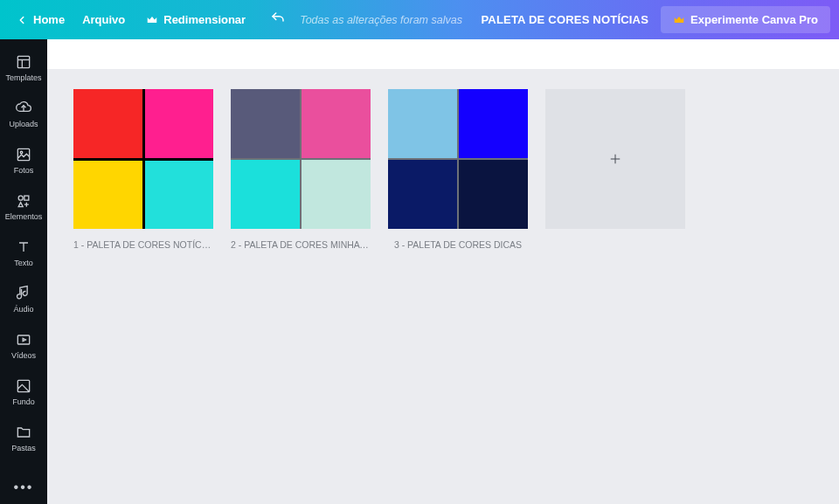 The width and height of the screenshot is (839, 504). What do you see at coordinates (24, 402) in the screenshot?
I see `sidebar-item-label: Fundo` at bounding box center [24, 402].